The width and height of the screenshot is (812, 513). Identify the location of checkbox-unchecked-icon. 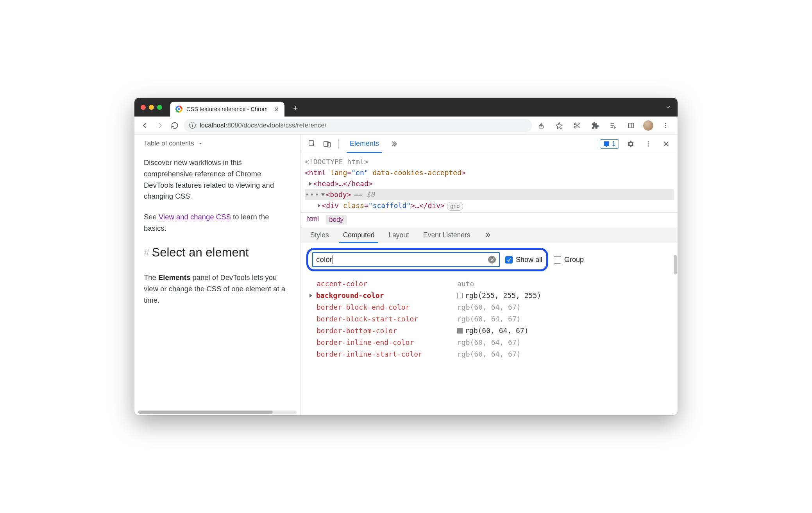
(557, 260).